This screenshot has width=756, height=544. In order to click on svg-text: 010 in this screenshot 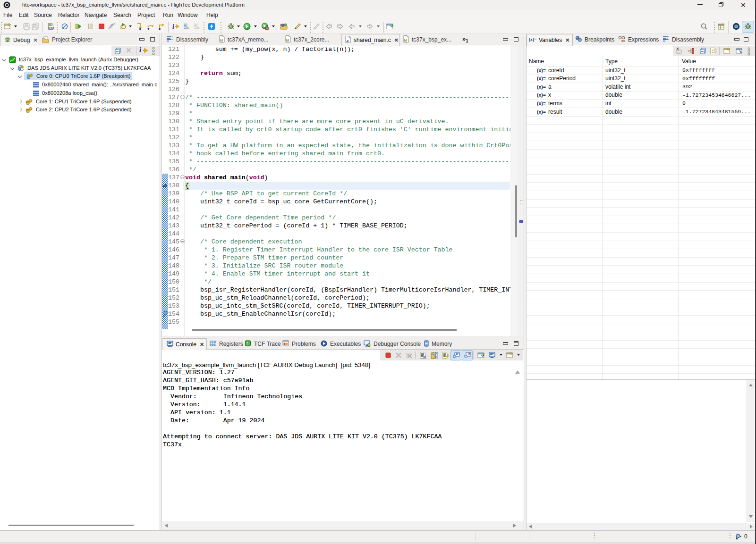, I will do `click(51, 28)`.